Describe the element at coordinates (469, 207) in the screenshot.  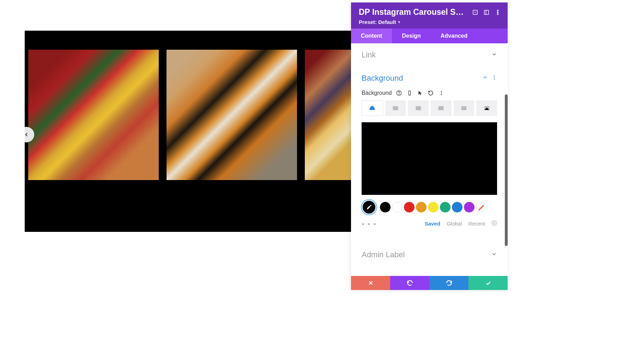
I see `swatch-purple` at that location.